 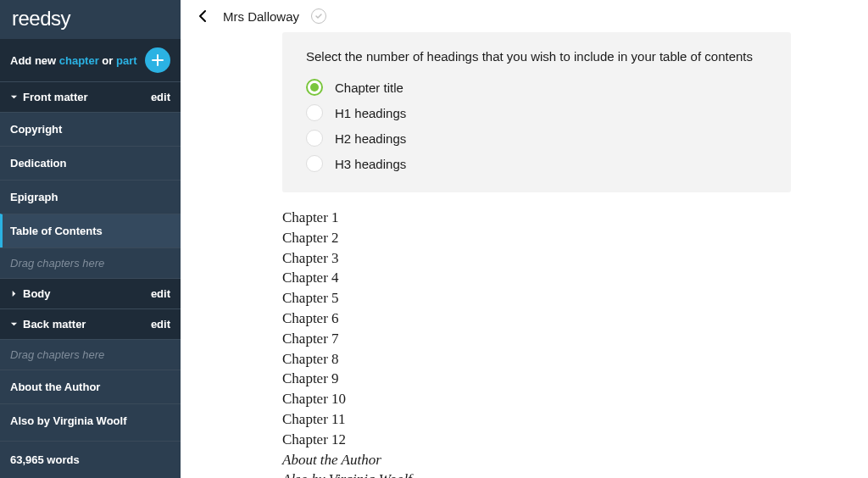 What do you see at coordinates (90, 19) in the screenshot?
I see `logo: reedsy` at bounding box center [90, 19].